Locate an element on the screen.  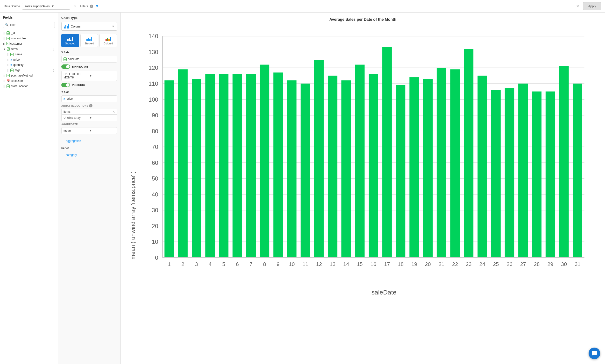
svg-text: 3 is located at coordinates (197, 264).